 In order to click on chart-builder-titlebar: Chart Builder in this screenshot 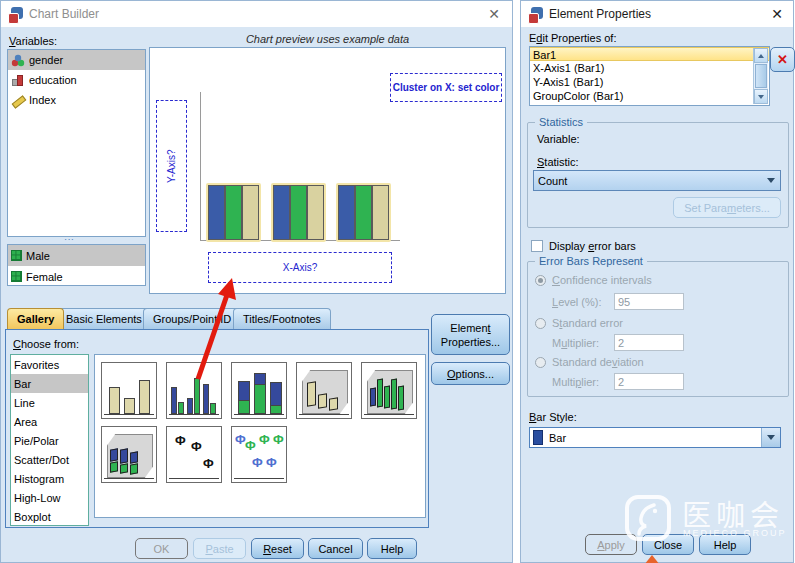, I will do `click(256, 14)`.